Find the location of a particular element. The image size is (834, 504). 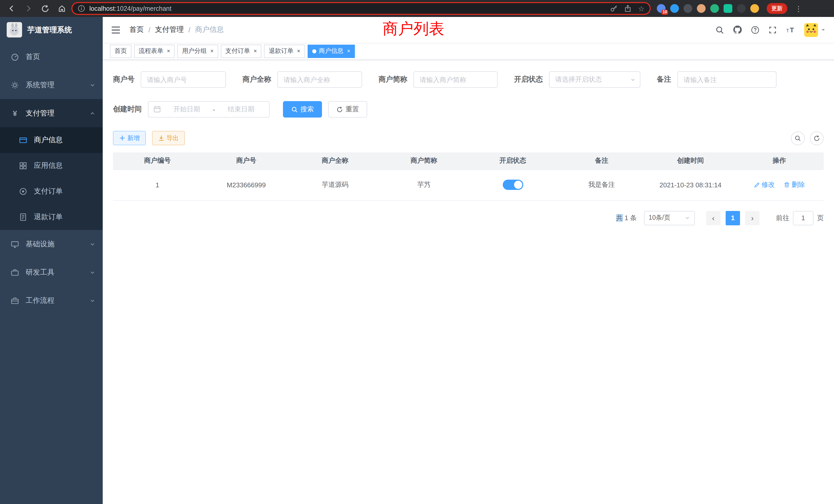

column-header: 商户编号 is located at coordinates (157, 161).